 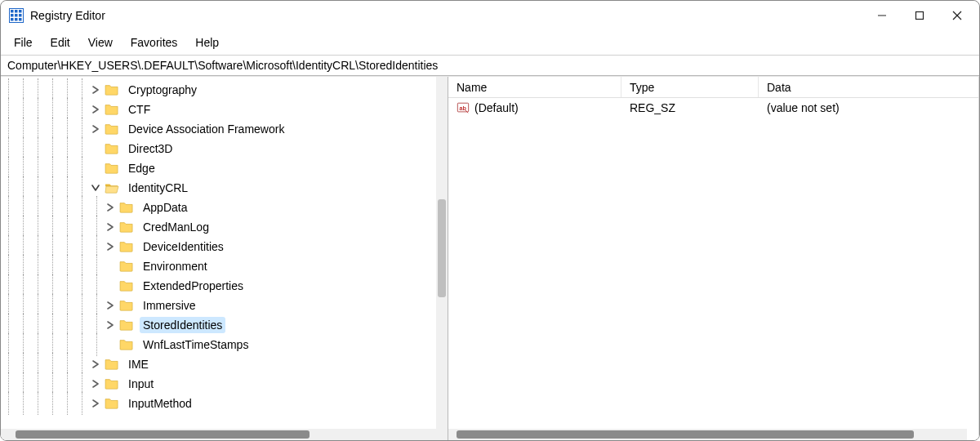 What do you see at coordinates (490, 16) in the screenshot?
I see `titlebar: Registry Editor` at bounding box center [490, 16].